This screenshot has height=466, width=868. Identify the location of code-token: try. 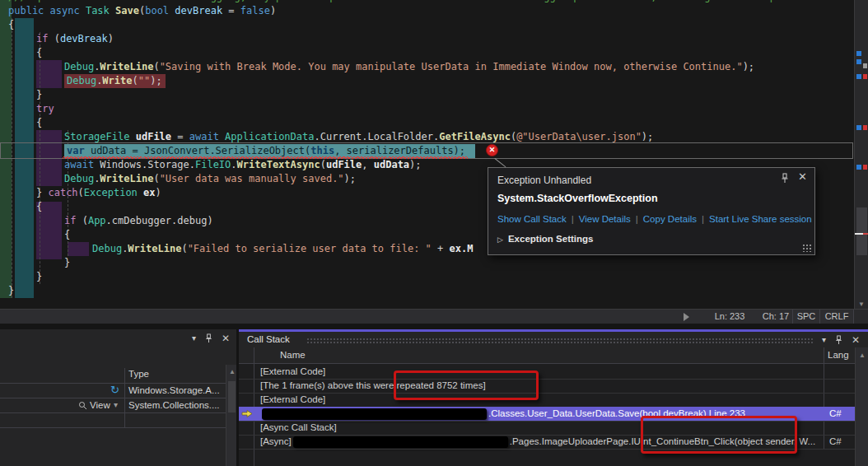
(45, 109).